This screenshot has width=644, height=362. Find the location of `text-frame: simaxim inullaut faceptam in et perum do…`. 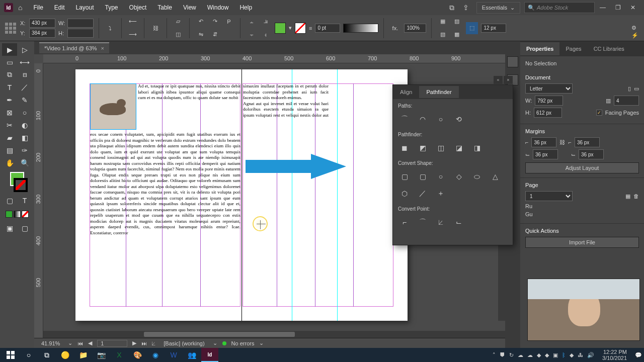

text-frame: simaxim inullaut faceptam in et perum do… is located at coordinates (286, 101).